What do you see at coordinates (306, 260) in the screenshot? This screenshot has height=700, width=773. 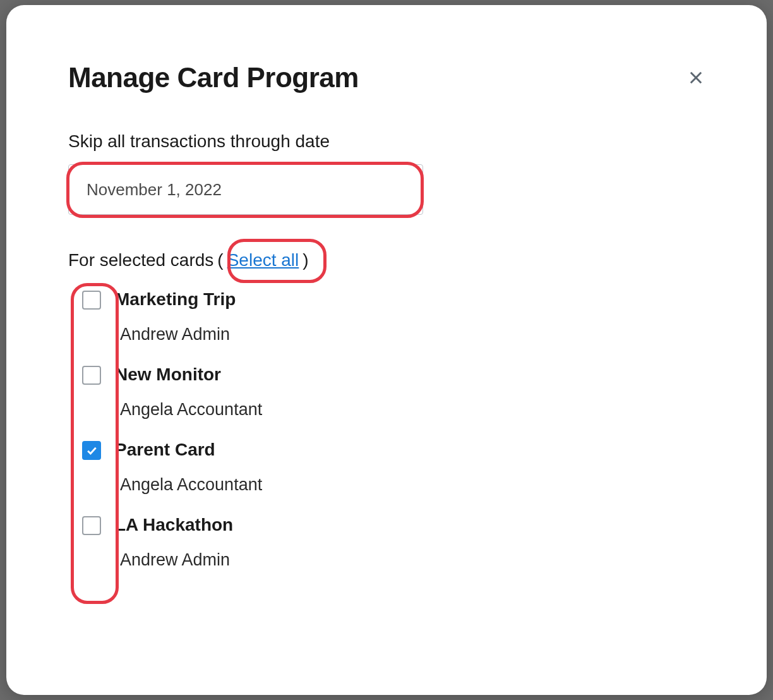 I see `close-paren: )` at bounding box center [306, 260].